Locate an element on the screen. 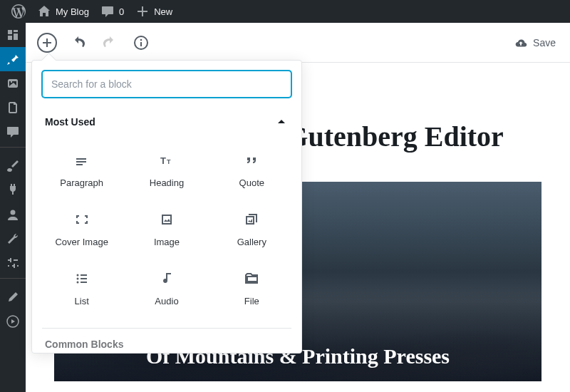  block-quote: Quote is located at coordinates (252, 170).